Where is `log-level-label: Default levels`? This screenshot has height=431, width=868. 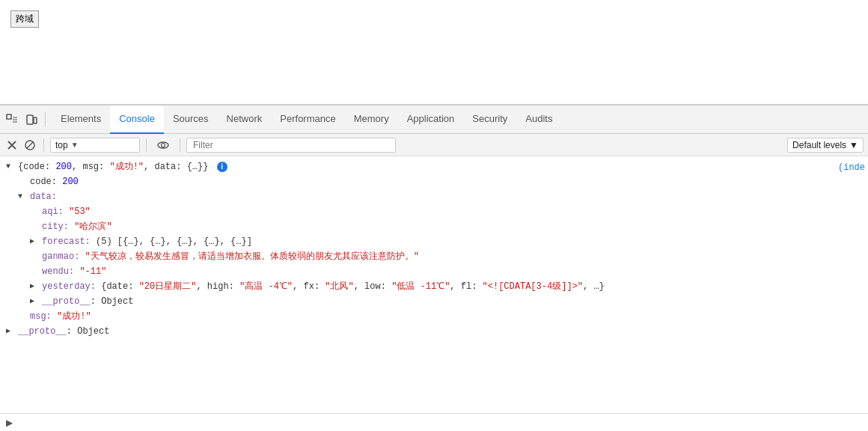
log-level-label: Default levels is located at coordinates (819, 145).